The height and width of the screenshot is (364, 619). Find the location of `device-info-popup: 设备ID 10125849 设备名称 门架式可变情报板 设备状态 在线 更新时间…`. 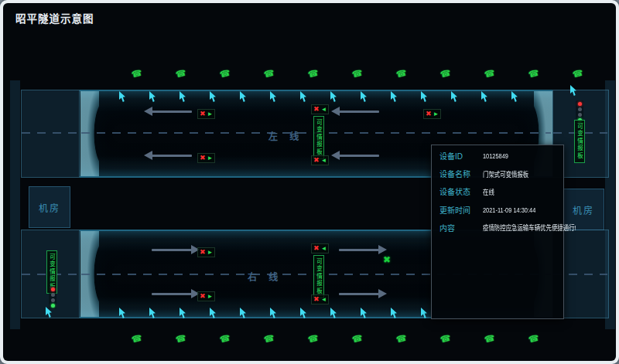

device-info-popup: 设备ID 10125849 设备名称 门架式可变情报板 设备状态 在线 更新时间… is located at coordinates (498, 232).